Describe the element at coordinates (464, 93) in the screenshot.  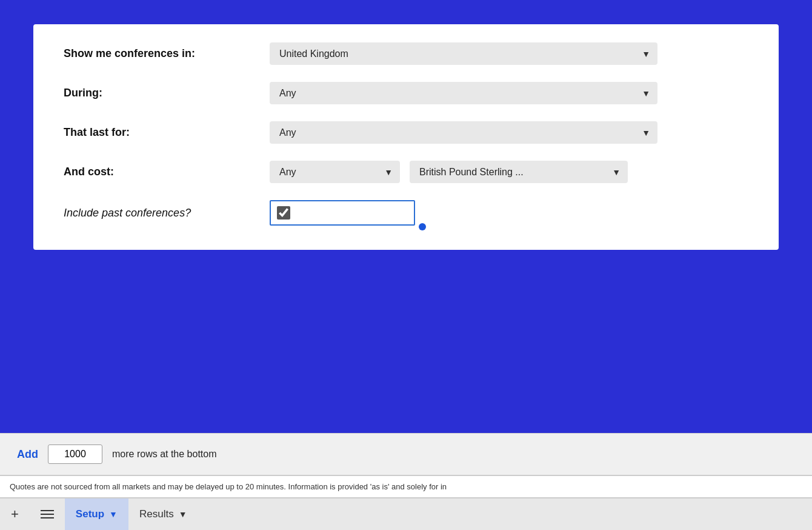
I see `during-select: Any` at that location.